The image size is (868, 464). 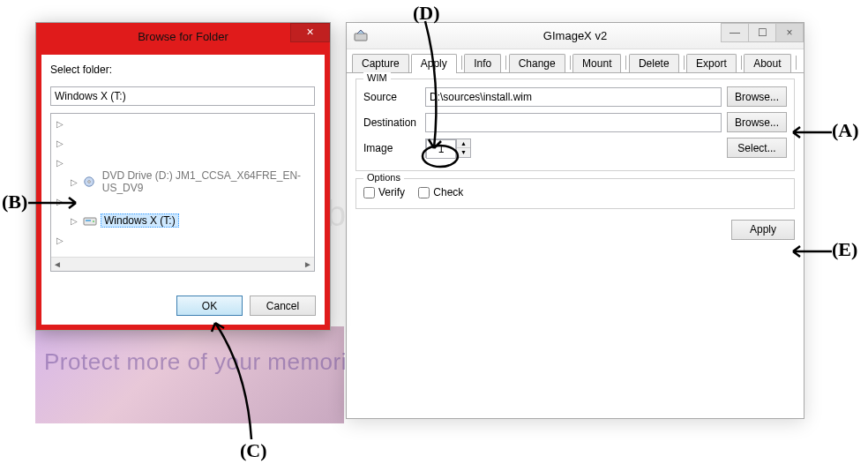 What do you see at coordinates (655, 64) in the screenshot?
I see `tab-delete: Delete` at bounding box center [655, 64].